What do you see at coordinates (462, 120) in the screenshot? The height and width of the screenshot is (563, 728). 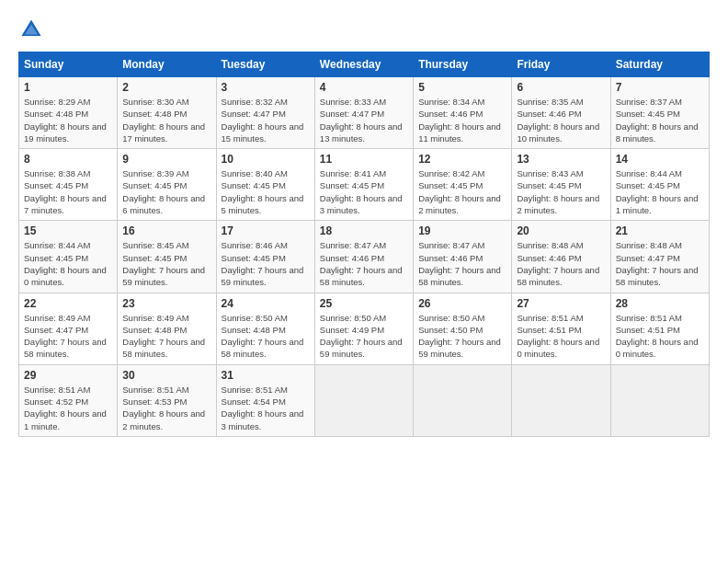 I see `day-detail: Sunrise: 8:34 AMSunset: 4:46 PMDaylight:…` at bounding box center [462, 120].